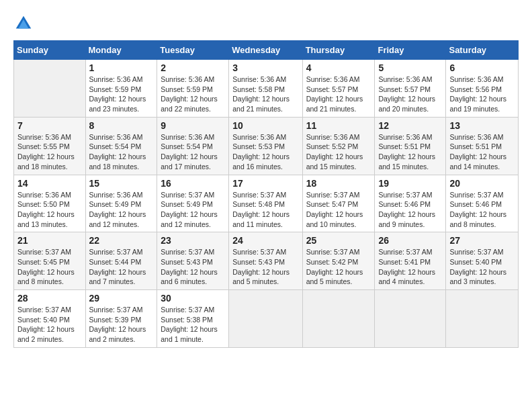 The width and height of the screenshot is (532, 411). What do you see at coordinates (410, 267) in the screenshot?
I see `day-info: Sunrise: 5:37 AM Sunset: 5:41 PM Dayligh…` at bounding box center [410, 267].